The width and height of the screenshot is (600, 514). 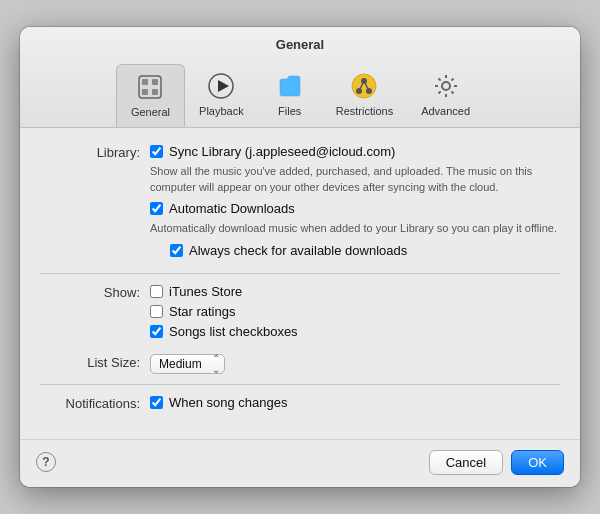 I want to click on always-check-row: Always check for available downloads, so click(x=365, y=250).